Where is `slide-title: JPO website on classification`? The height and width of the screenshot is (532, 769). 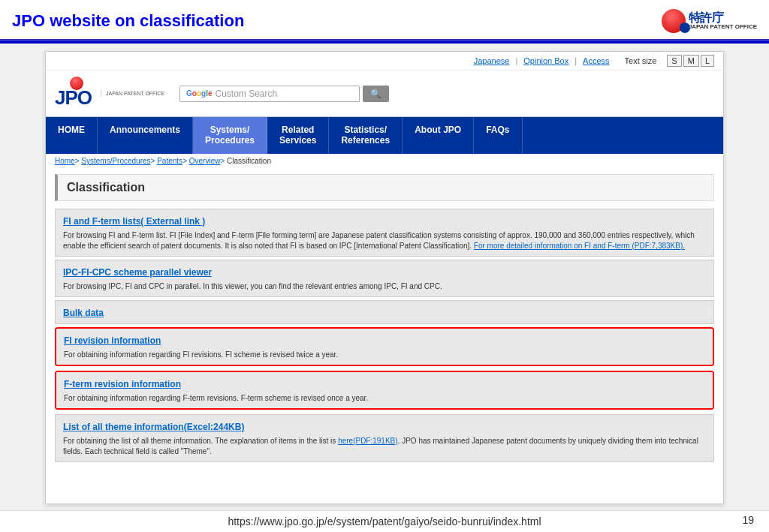
slide-title: JPO website on classification is located at coordinates (128, 21).